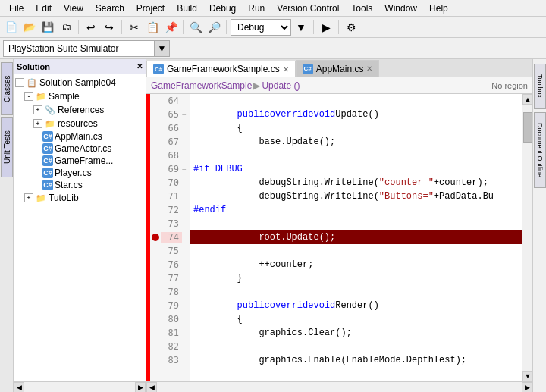  What do you see at coordinates (362, 8) in the screenshot?
I see `menu-tools: Tools` at bounding box center [362, 8].